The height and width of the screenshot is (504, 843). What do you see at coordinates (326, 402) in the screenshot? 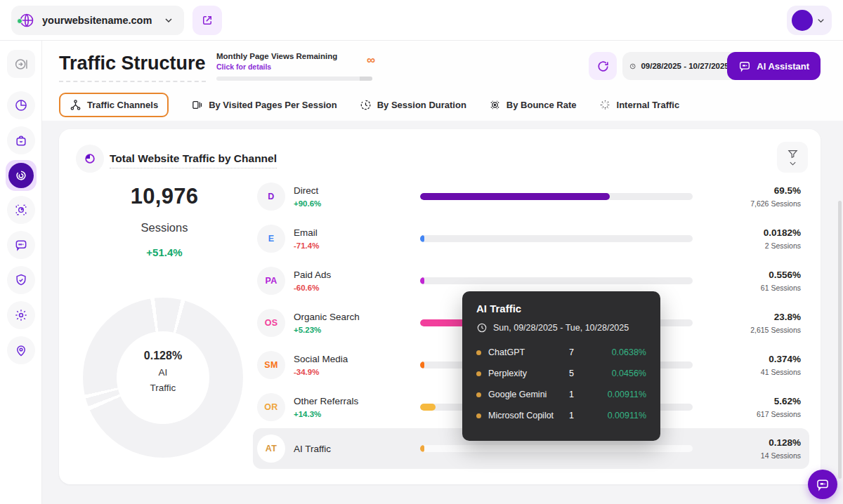
I see `channel-name: Other Referrals` at bounding box center [326, 402].